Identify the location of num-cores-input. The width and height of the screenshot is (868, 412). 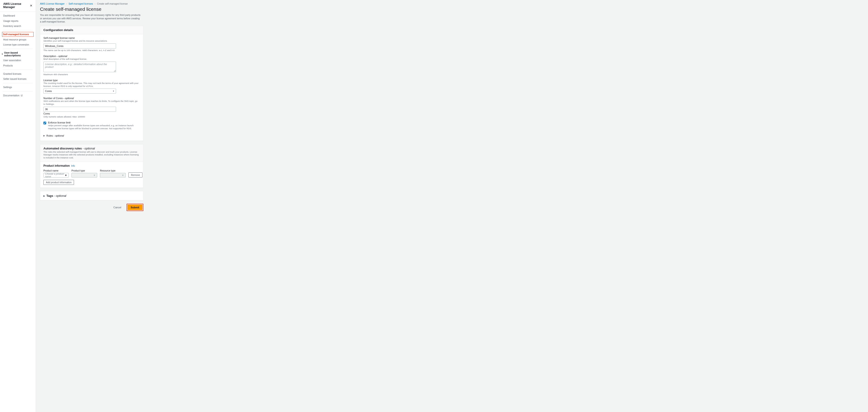
(80, 109).